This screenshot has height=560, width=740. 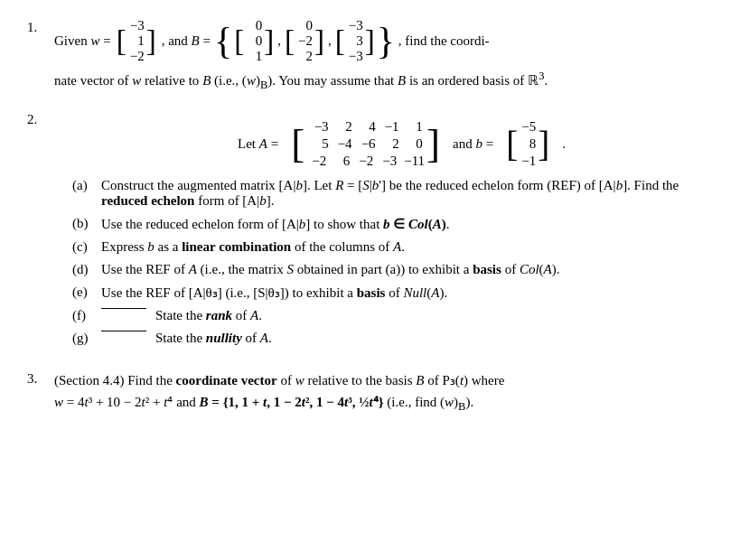 What do you see at coordinates (383, 42) in the screenshot?
I see `problem-1-line: Given w = [ −3 1 −2 ] , and B = { [` at bounding box center [383, 42].